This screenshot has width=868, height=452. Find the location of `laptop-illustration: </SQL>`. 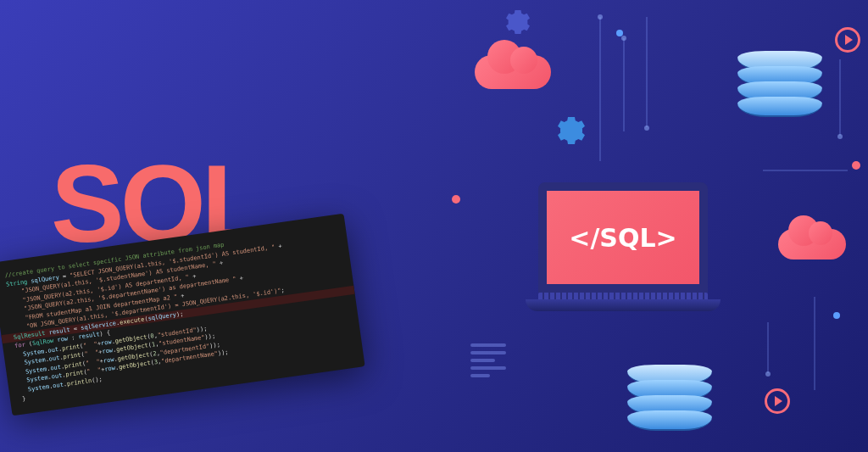

laptop-illustration: </SQL> is located at coordinates (623, 247).